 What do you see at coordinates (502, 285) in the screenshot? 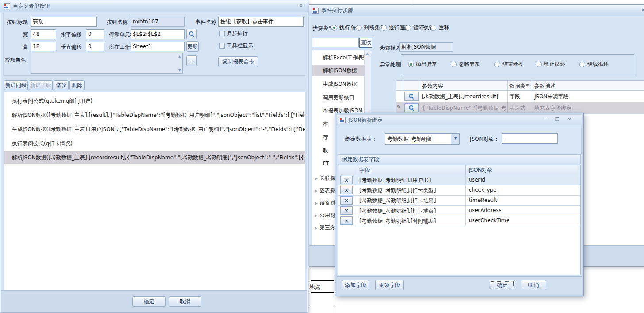
I see `dialog-ok-button: 确定` at bounding box center [502, 285].